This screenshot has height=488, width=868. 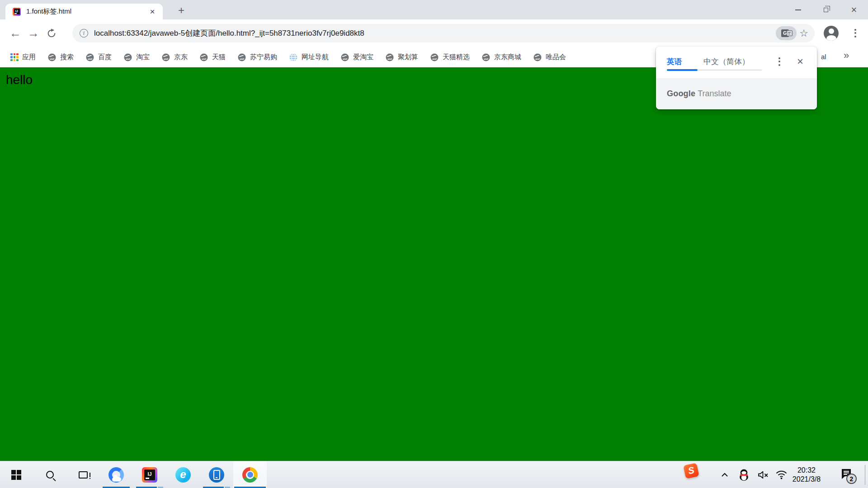 What do you see at coordinates (736, 78) in the screenshot?
I see `google-translate-popup: 英语 中文（简体） × Google Translate` at bounding box center [736, 78].